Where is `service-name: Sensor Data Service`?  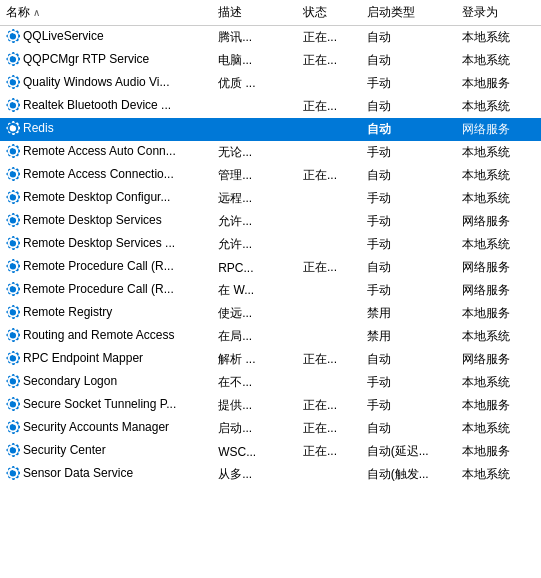 service-name: Sensor Data Service is located at coordinates (78, 473).